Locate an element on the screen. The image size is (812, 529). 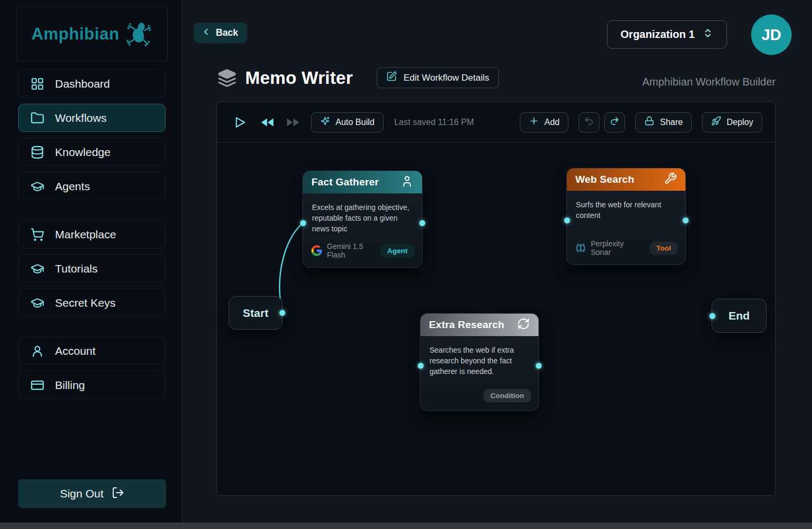
sidebar-item-account: Account is located at coordinates (92, 351).